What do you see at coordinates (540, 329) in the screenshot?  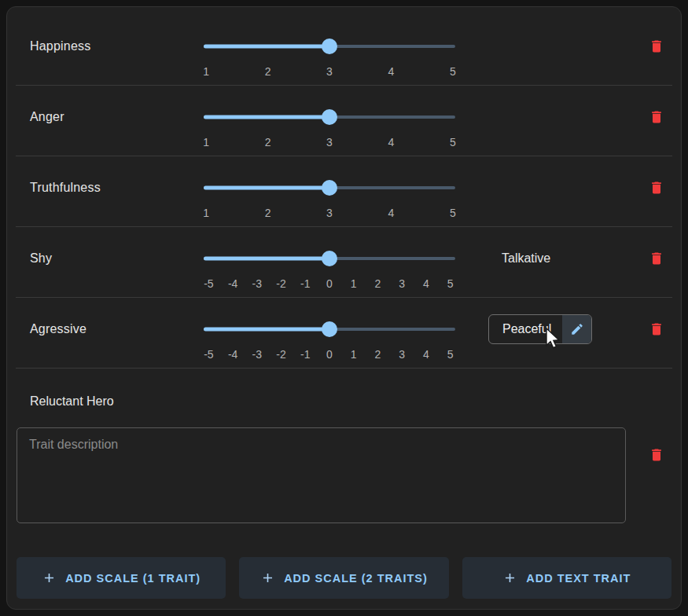 I see `editable-right-label-chip: Peaceful` at bounding box center [540, 329].